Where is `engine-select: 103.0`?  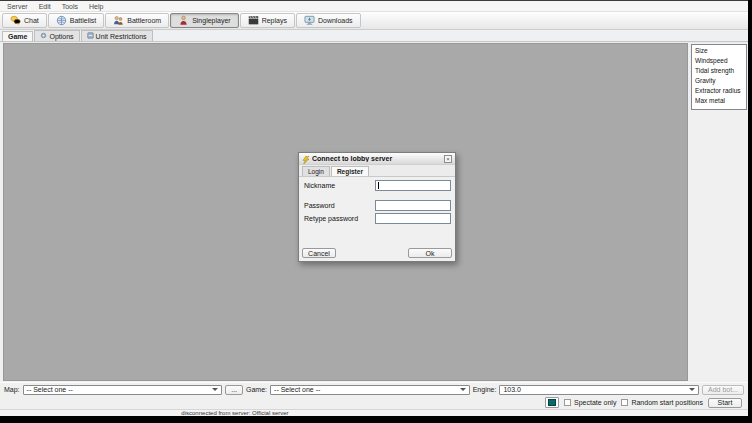 engine-select: 103.0 is located at coordinates (599, 390).